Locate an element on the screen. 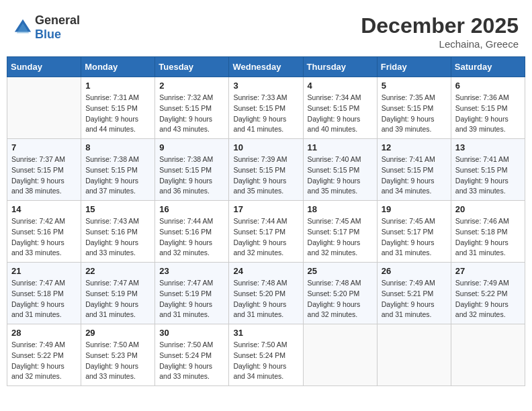 Image resolution: width=532 pixels, height=411 pixels. day-info: Sunrise: 7:37 AMSunset: 5:15 PMDaylight:… is located at coordinates (44, 176).